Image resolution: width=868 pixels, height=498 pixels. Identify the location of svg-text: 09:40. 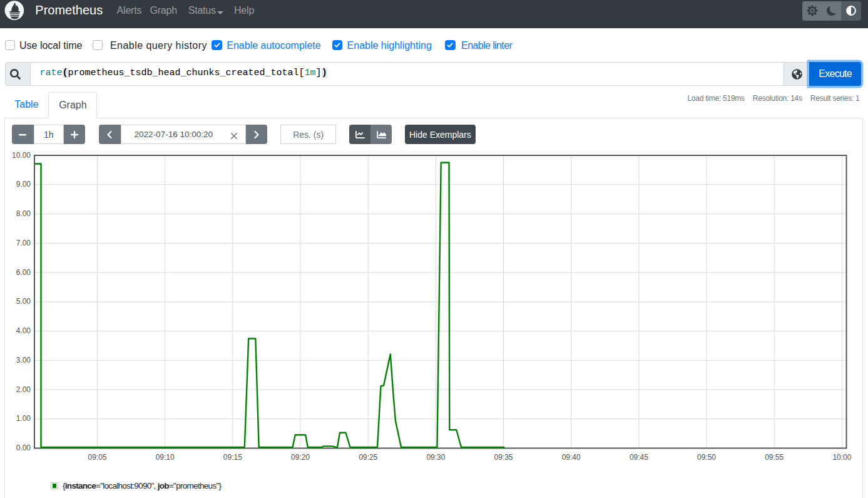
(571, 457).